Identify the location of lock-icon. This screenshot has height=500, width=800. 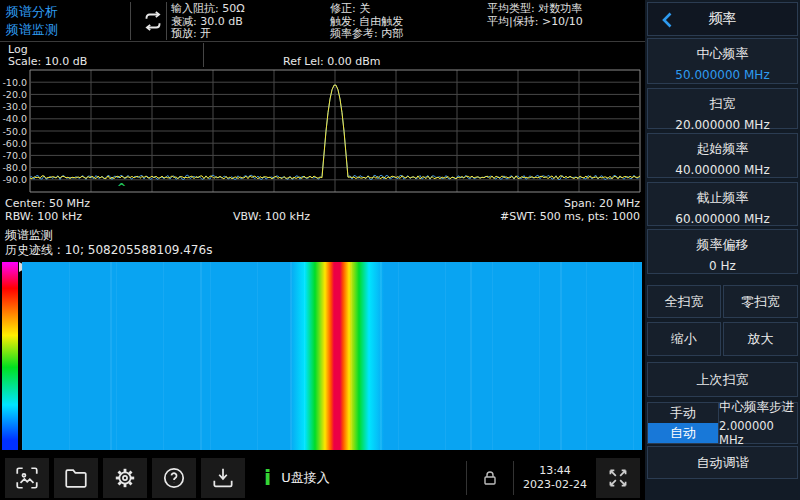
(490, 478).